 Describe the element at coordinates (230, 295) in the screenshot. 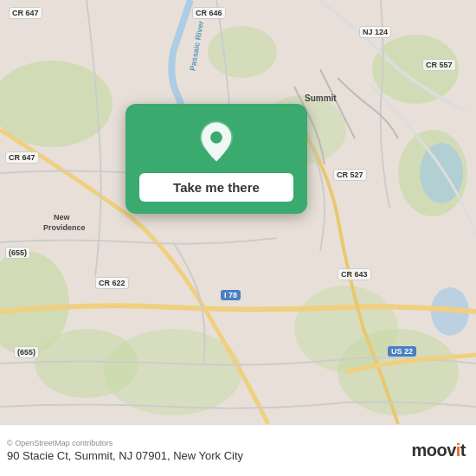

I see `road-label-i78: I 78` at that location.